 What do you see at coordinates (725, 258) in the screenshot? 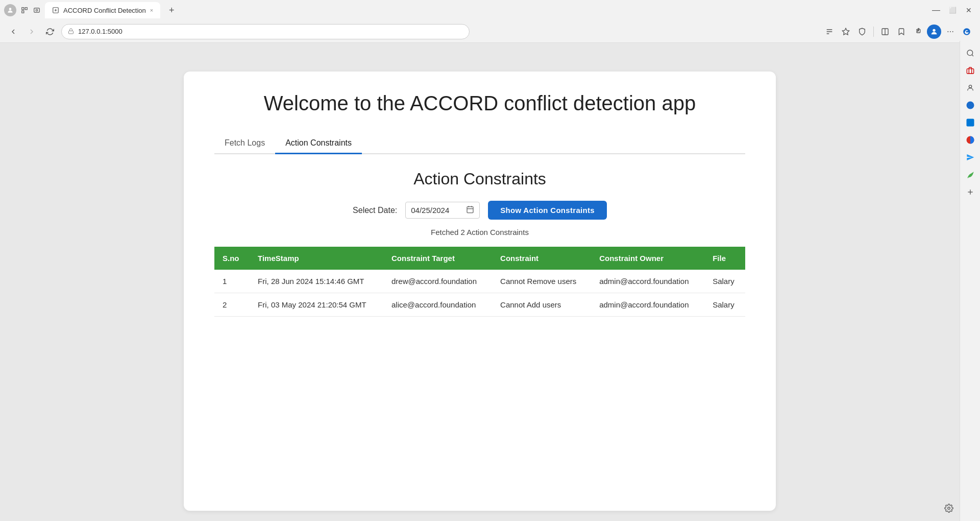
I see `col-header-file: File` at bounding box center [725, 258].